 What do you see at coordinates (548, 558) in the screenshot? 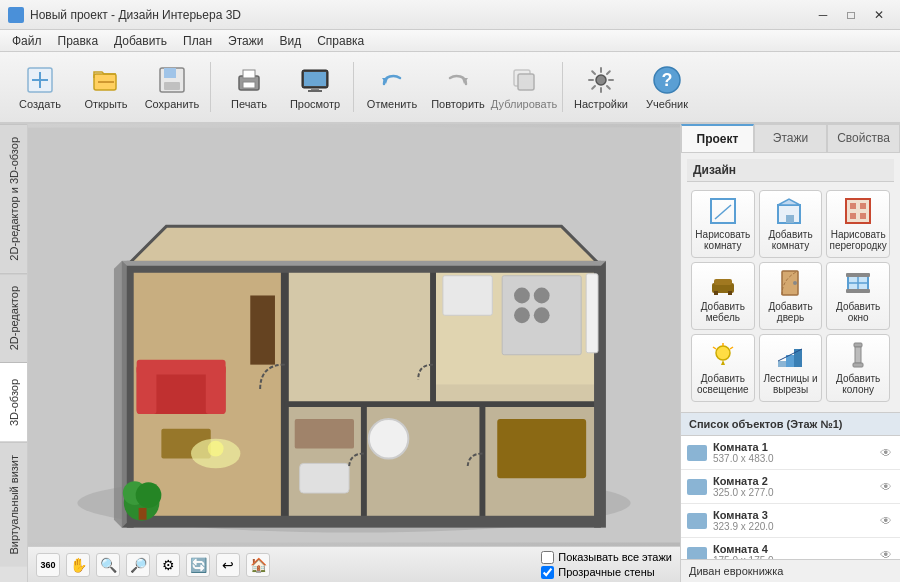
I see `show-all-floors-input` at bounding box center [548, 558].